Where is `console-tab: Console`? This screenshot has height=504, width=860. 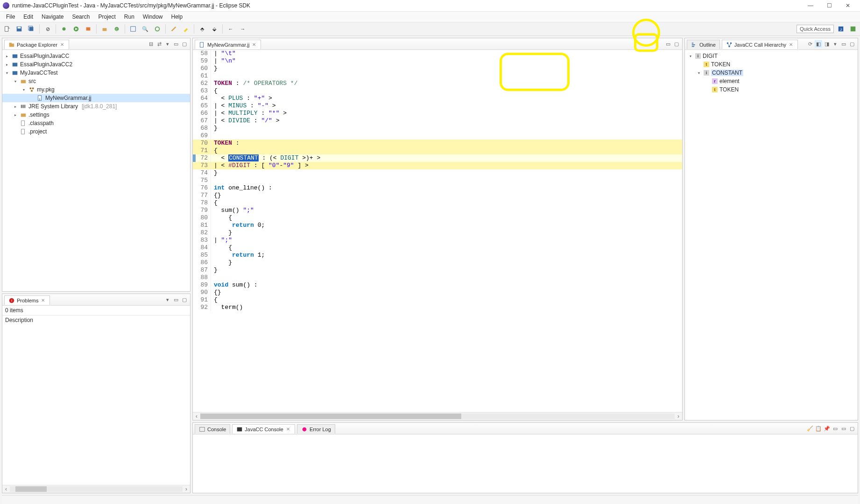 console-tab: Console is located at coordinates (212, 429).